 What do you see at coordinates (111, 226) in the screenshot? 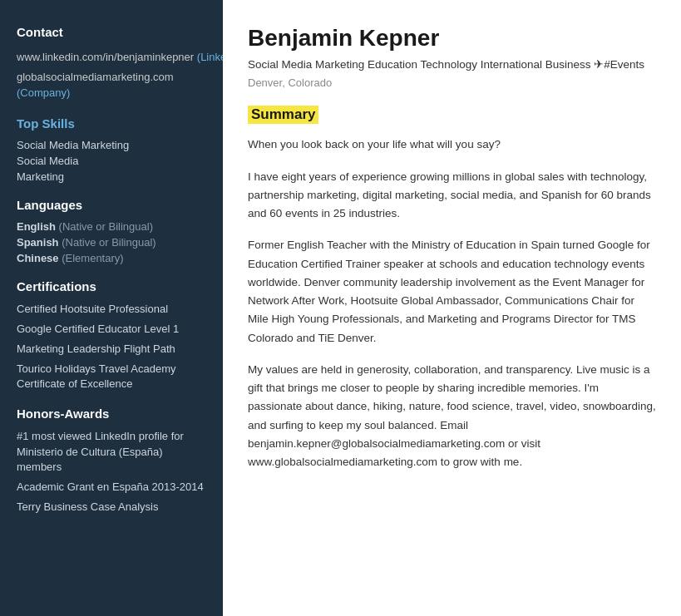
I see `language-english: English (Native or Bilingual)` at bounding box center [111, 226].